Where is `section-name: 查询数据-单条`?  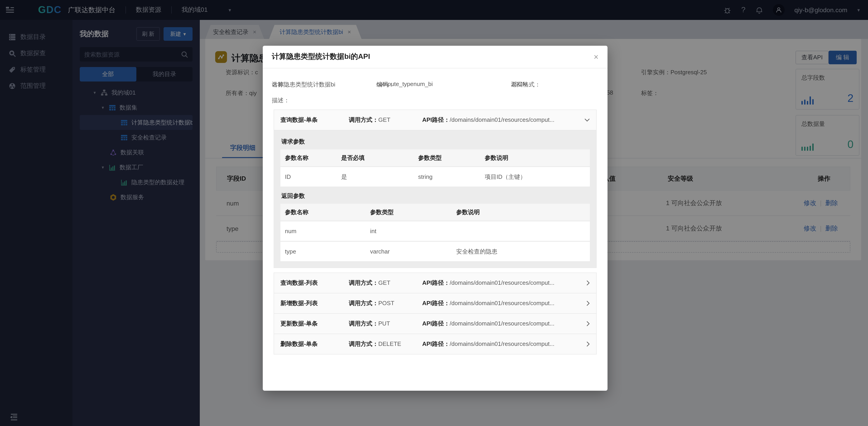 section-name: 查询数据-单条 is located at coordinates (315, 120).